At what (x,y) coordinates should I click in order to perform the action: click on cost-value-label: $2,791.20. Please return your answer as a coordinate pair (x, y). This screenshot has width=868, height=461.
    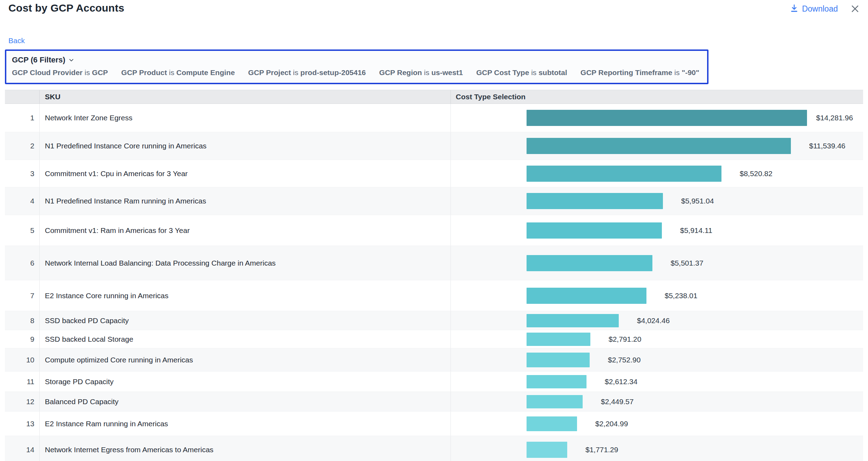
    Looking at the image, I should click on (625, 339).